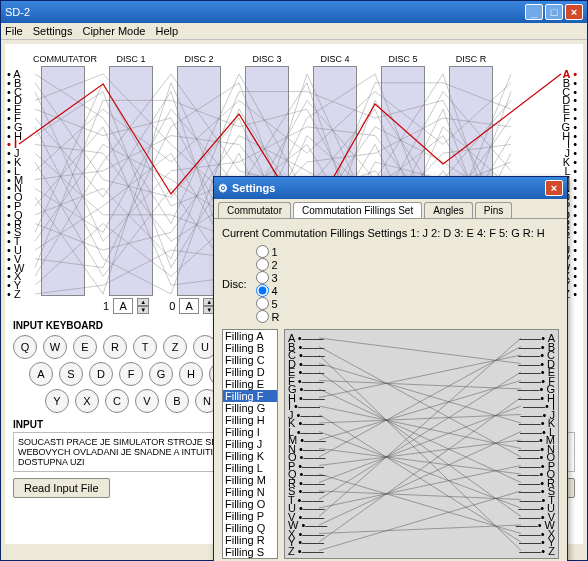 This screenshot has height=561, width=588. Describe the element at coordinates (574, 12) in the screenshot. I see `close-icon: ×` at that location.